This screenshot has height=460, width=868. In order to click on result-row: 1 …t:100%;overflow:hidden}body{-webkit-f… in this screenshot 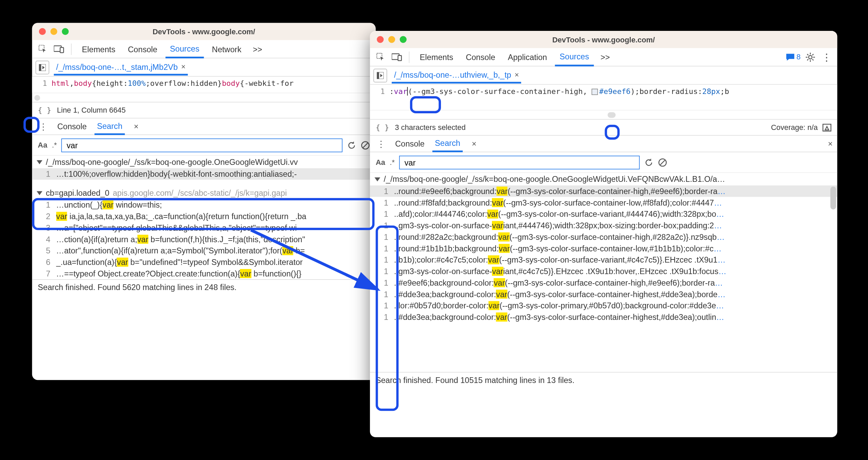, I will do `click(204, 174)`.